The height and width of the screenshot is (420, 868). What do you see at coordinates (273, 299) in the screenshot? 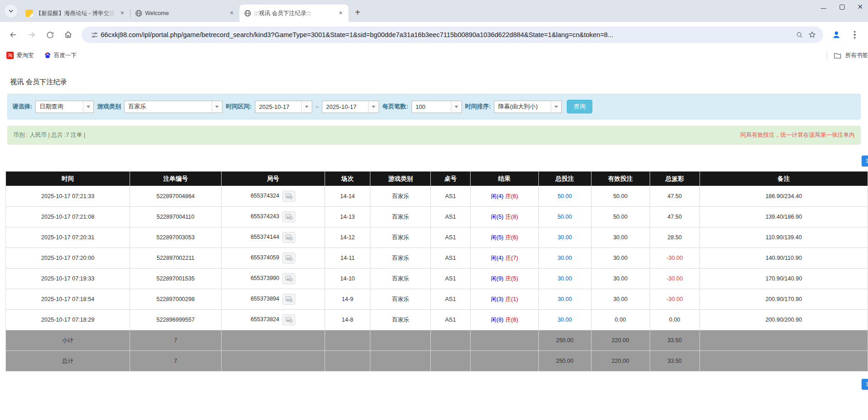
I see `cell-round-id: 655373894` at bounding box center [273, 299].